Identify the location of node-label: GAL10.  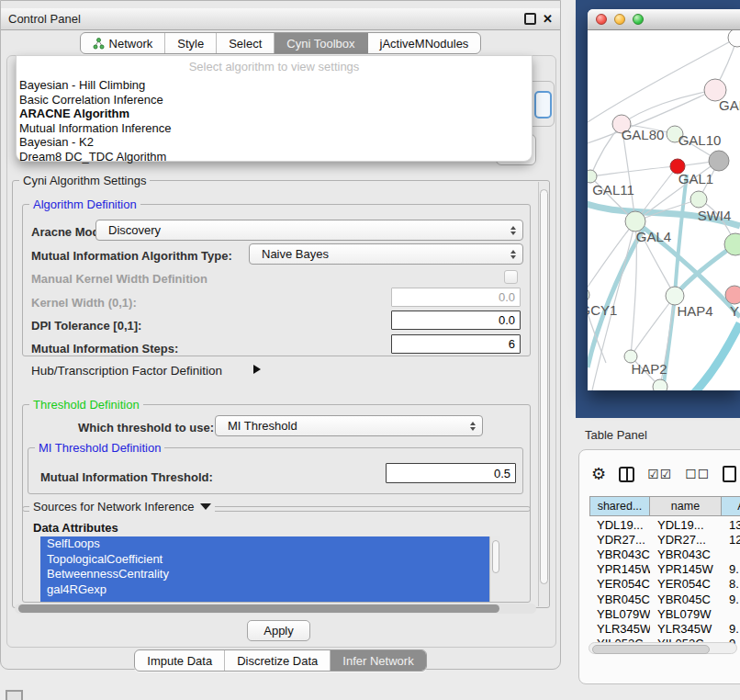
(700, 140).